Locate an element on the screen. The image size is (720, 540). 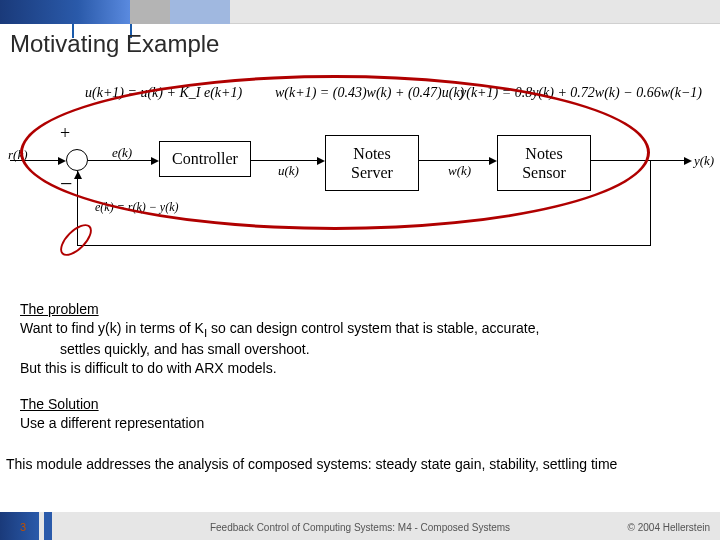
problem-line1: Want to find y(k) in terms of KI so can … is located at coordinates (280, 330).